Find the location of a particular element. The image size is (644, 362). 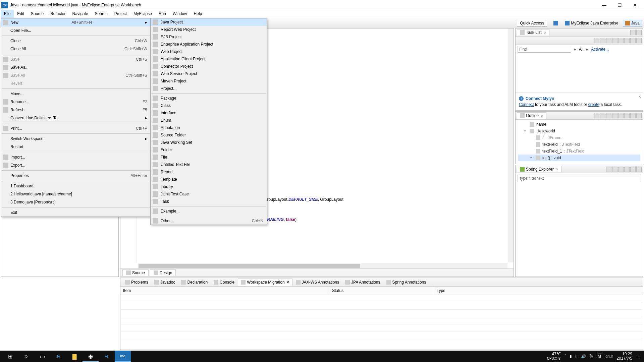

filemenu-save-all: Save AllCtrl+Shift+S is located at coordinates (76, 75).